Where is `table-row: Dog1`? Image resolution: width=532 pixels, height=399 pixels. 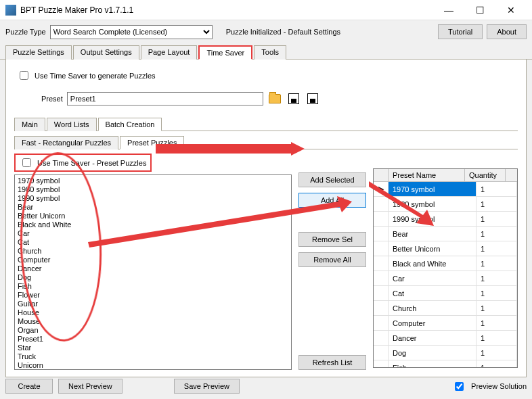 table-row: Dog1 is located at coordinates (445, 353).